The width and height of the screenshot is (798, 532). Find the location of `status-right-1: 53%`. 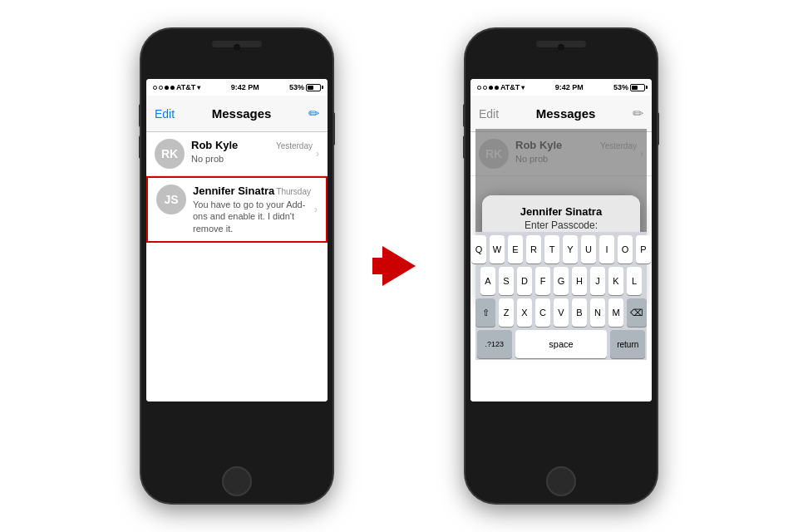

status-right-1: 53% is located at coordinates (305, 87).